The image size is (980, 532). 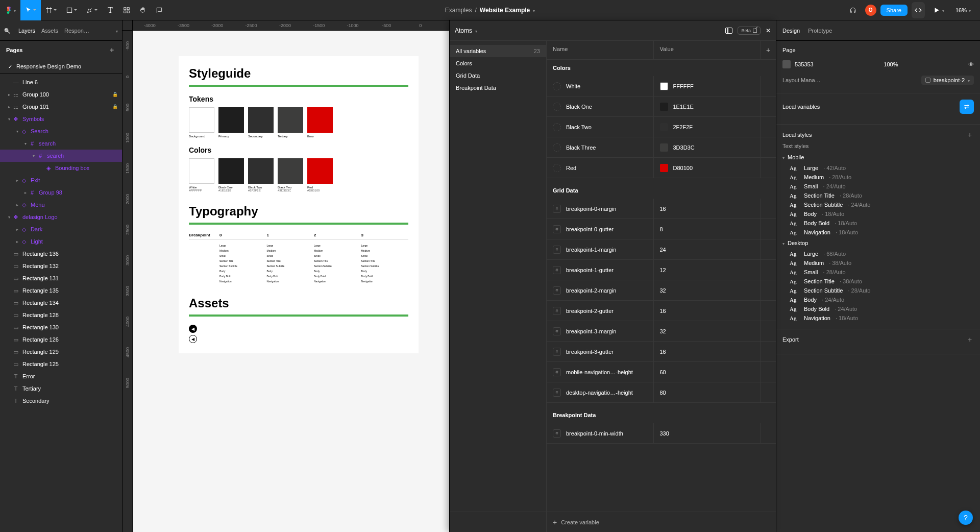 I want to click on variable-row: desktop-navigatio…-height80, so click(x=662, y=393).